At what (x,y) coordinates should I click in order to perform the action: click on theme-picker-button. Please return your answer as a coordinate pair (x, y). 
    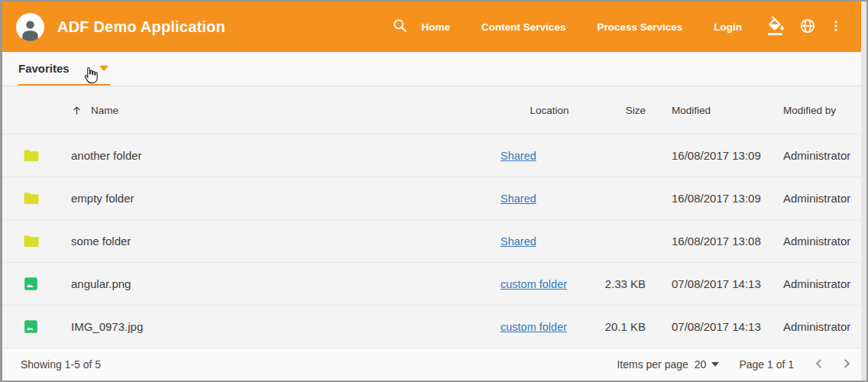
    Looking at the image, I should click on (776, 28).